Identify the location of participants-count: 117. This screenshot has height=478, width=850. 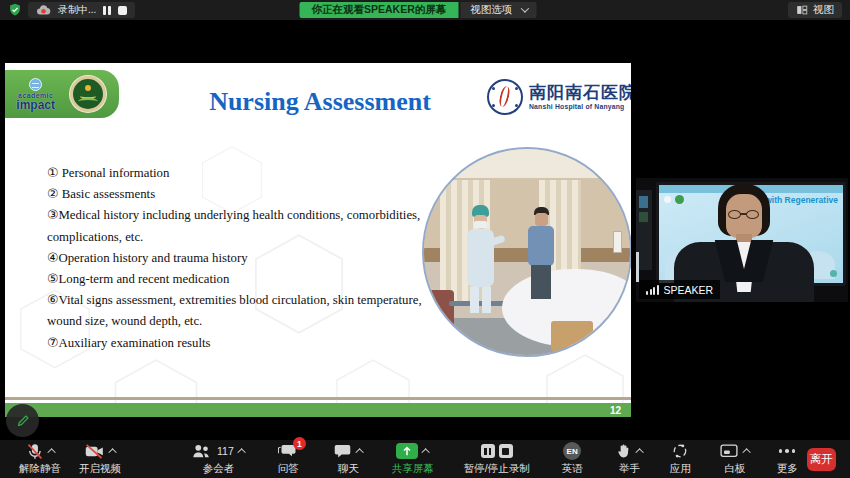
(226, 451).